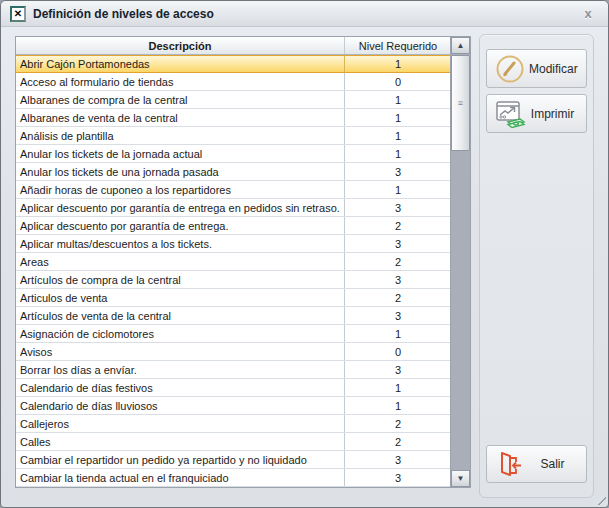 This screenshot has width=609, height=508. I want to click on table-row: Borrar los días a envíar. 3, so click(233, 370).